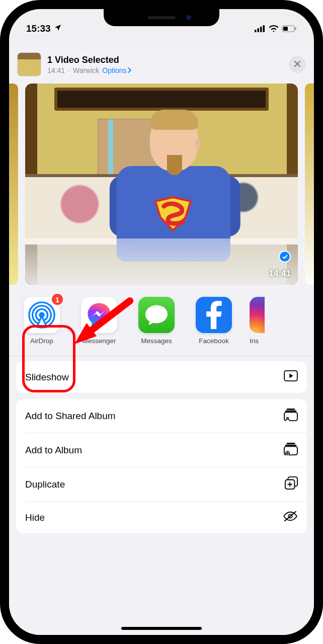 This screenshot has height=644, width=323. What do you see at coordinates (214, 321) in the screenshot?
I see `share-app-facebook: Facebook` at bounding box center [214, 321].